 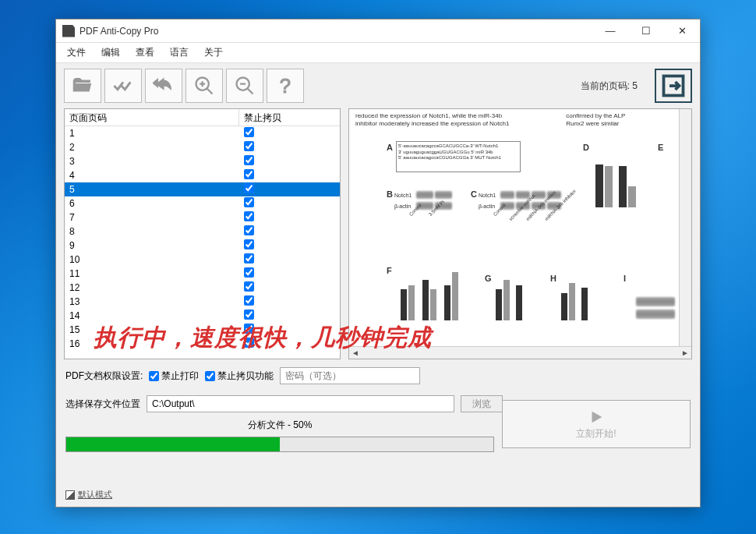 What do you see at coordinates (203, 246) in the screenshot?
I see `table-row: 9` at bounding box center [203, 246].